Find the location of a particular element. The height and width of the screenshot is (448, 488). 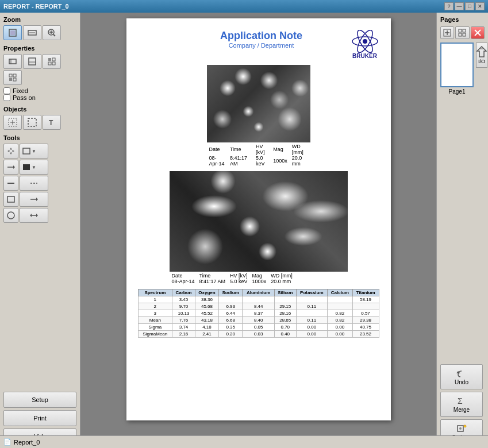

table-cell: 8.44 is located at coordinates (259, 307).